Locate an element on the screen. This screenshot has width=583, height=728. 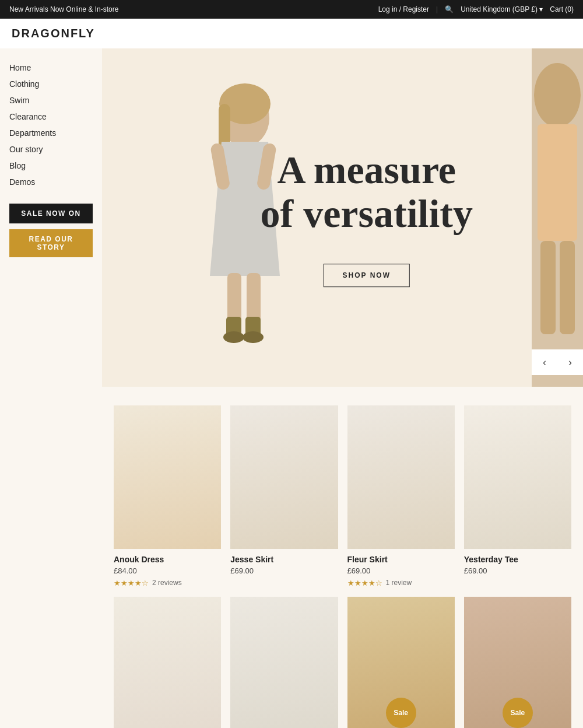
sidebar-nav: Home Clothing Swim Clearance Departments… is located at coordinates (51, 125).